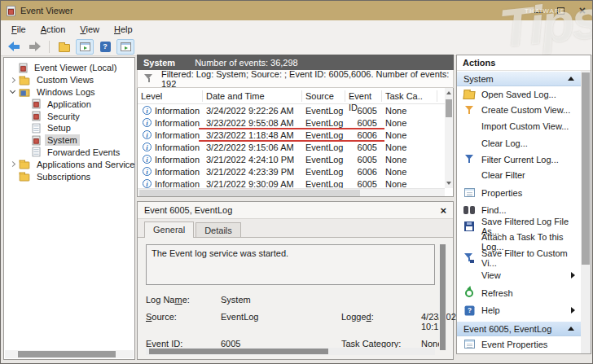 Image resolution: width=593 pixels, height=364 pixels. What do you see at coordinates (292, 135) in the screenshot?
I see `table-row: Information 3/23/2022 1:18:48 AM EventLo…` at bounding box center [292, 135].